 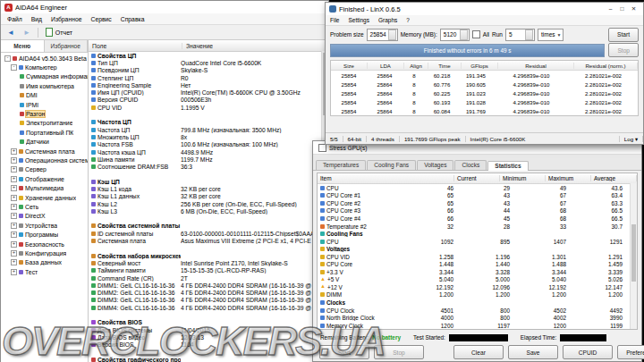 I want to click on tree-item: - AIDA64 v5.50.3643 Beta, so click(x=45, y=58).